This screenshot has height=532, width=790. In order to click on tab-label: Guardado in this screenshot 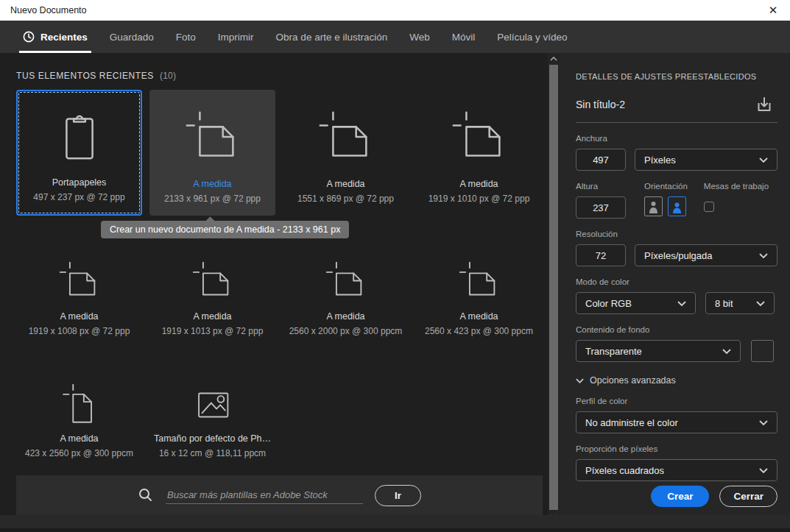, I will do `click(132, 37)`.